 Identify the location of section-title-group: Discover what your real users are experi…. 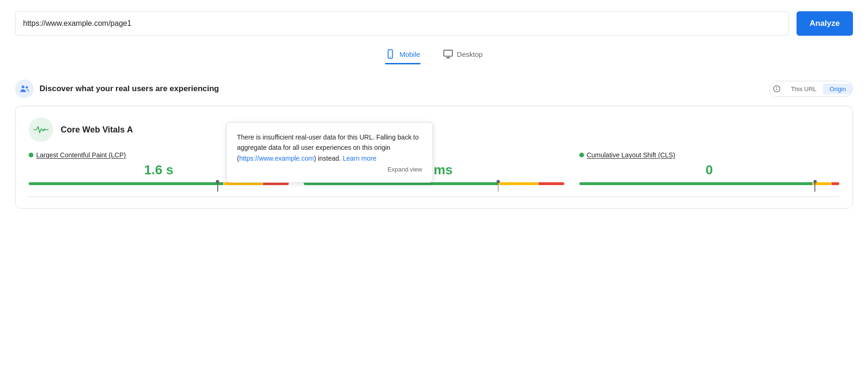
(117, 89).